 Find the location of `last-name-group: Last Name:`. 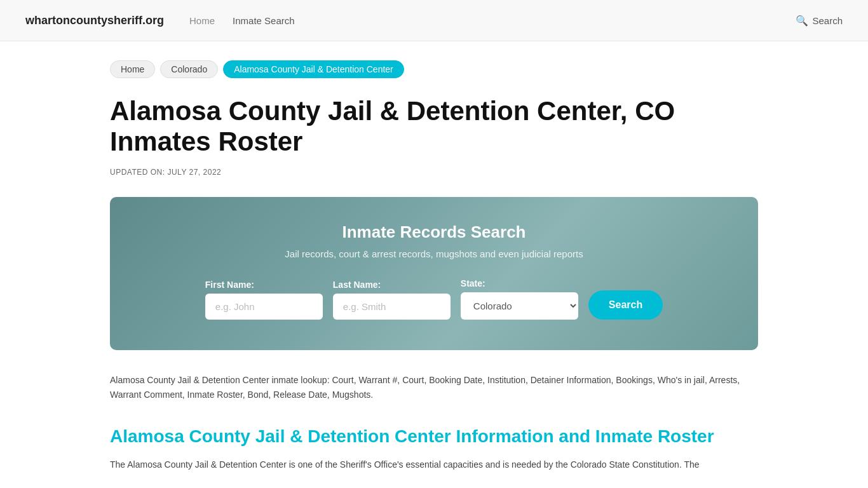

last-name-group: Last Name: is located at coordinates (391, 300).